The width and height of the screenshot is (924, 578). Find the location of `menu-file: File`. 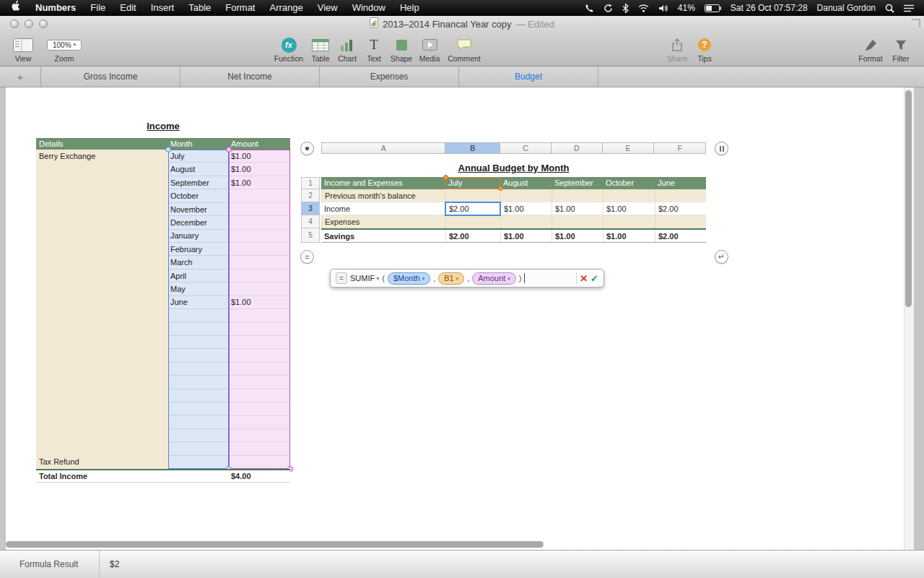

menu-file: File is located at coordinates (98, 8).